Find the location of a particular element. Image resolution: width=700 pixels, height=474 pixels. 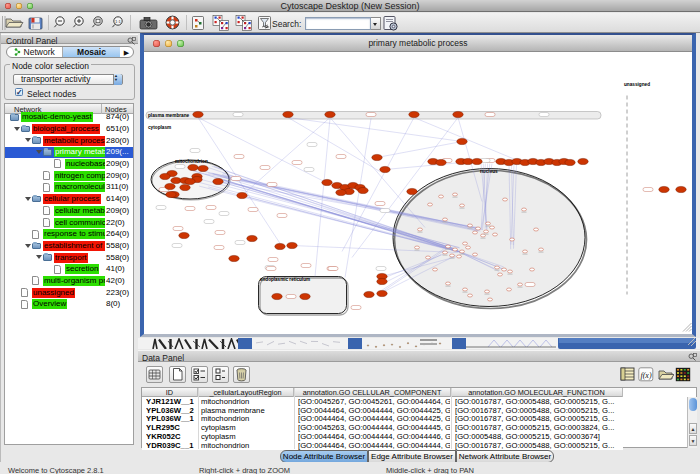

svg-text: unassigned is located at coordinates (637, 84).